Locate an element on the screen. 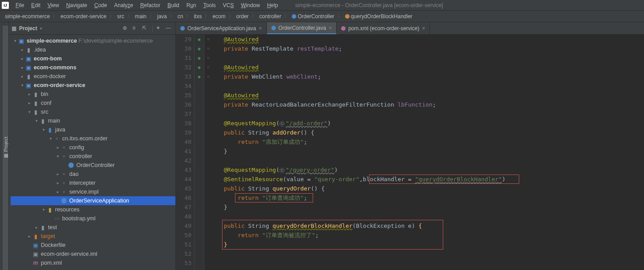 Image resolution: width=644 pixels, height=270 pixels. menu-vcs: VCS is located at coordinates (228, 5).